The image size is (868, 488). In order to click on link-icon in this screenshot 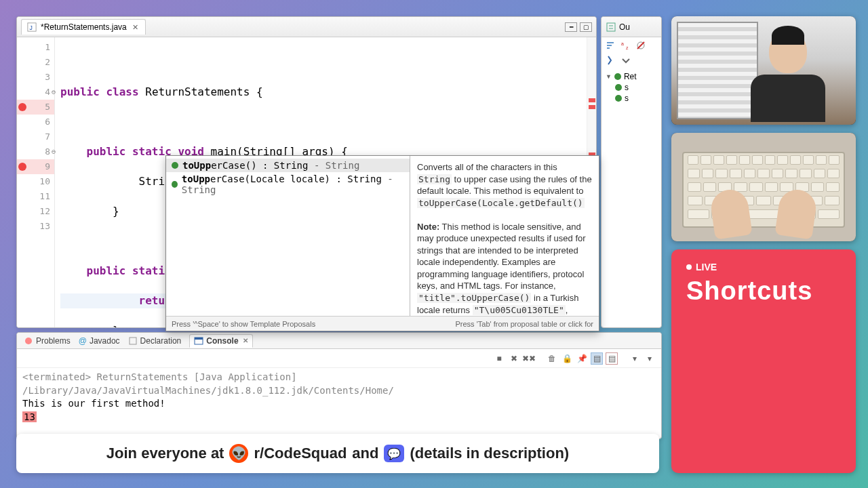, I will do `click(611, 60)`.